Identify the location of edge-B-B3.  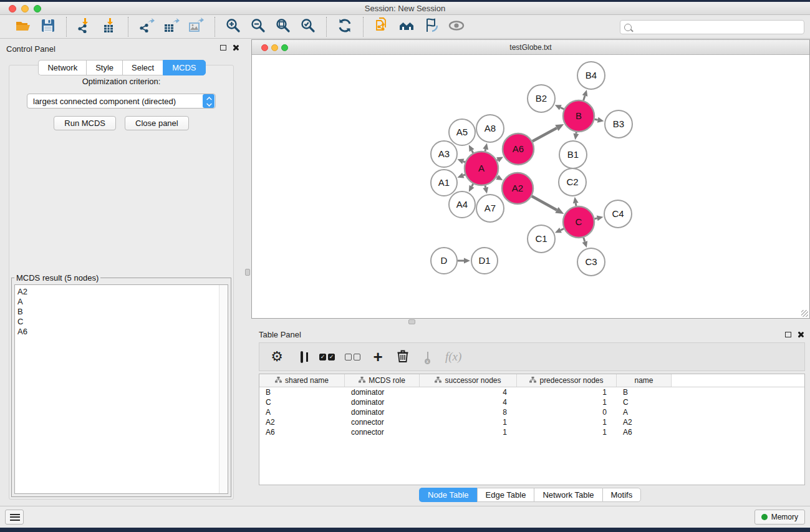
(596, 120).